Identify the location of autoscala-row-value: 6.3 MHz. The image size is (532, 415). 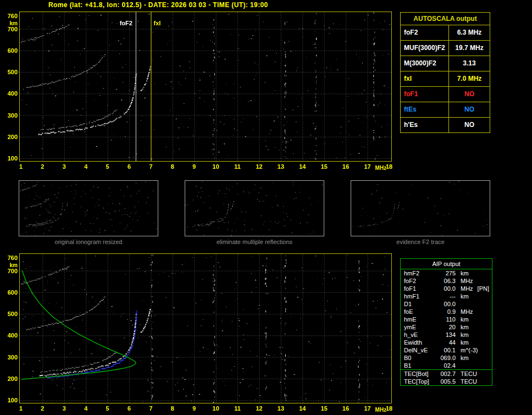
(469, 33).